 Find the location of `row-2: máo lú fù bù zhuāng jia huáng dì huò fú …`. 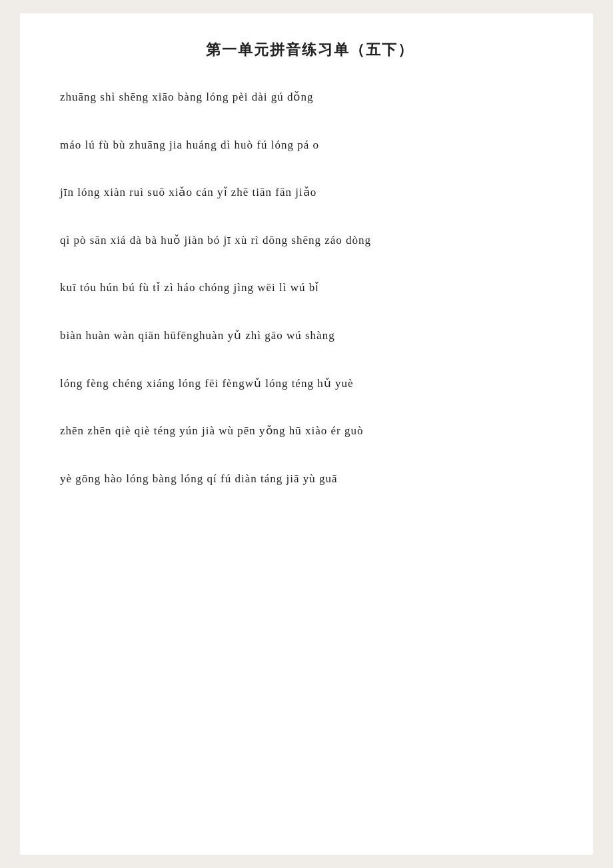

row-2: máo lú fù bù zhuāng jia huáng dì huò fú … is located at coordinates (310, 145).